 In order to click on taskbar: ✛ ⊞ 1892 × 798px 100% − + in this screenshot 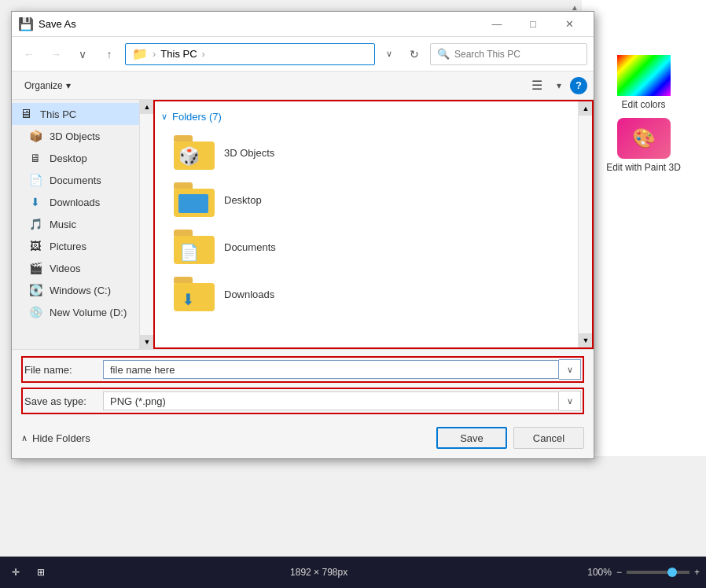, I will do `click(353, 572)`.